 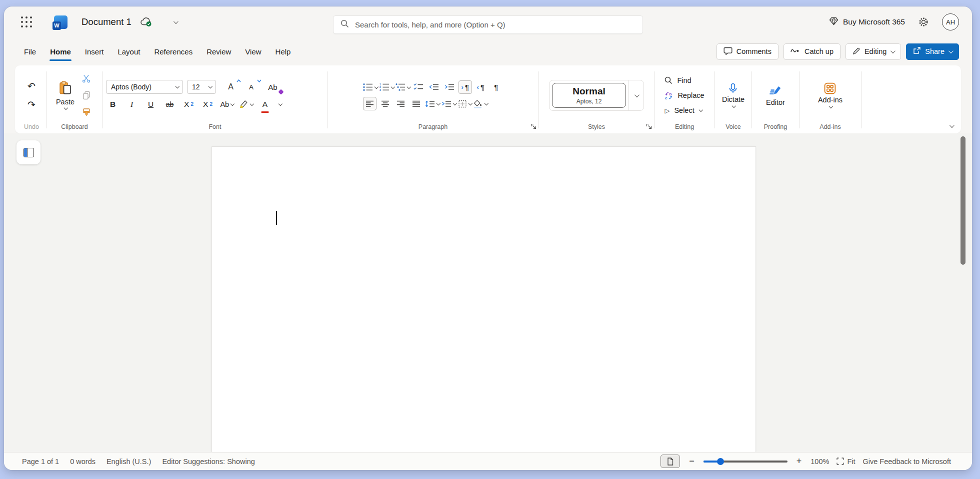 I want to click on shrink-font-button: A, so click(x=251, y=87).